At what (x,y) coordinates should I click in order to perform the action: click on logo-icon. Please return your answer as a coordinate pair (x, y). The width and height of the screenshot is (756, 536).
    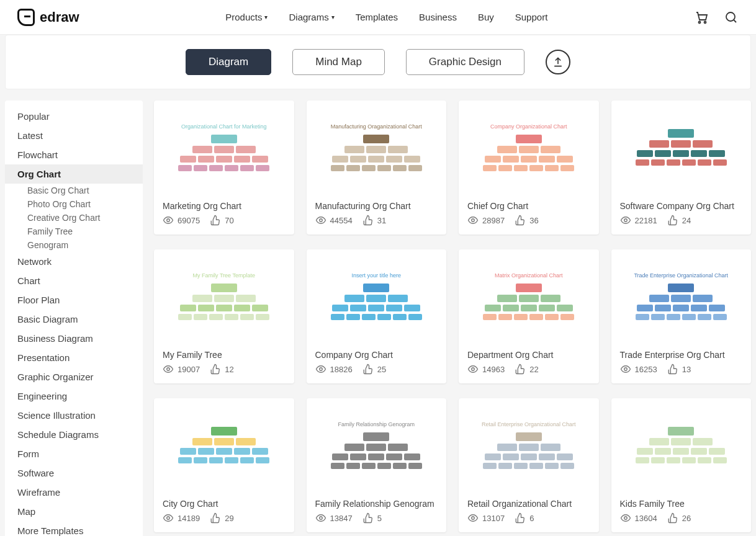
    Looking at the image, I should click on (26, 17).